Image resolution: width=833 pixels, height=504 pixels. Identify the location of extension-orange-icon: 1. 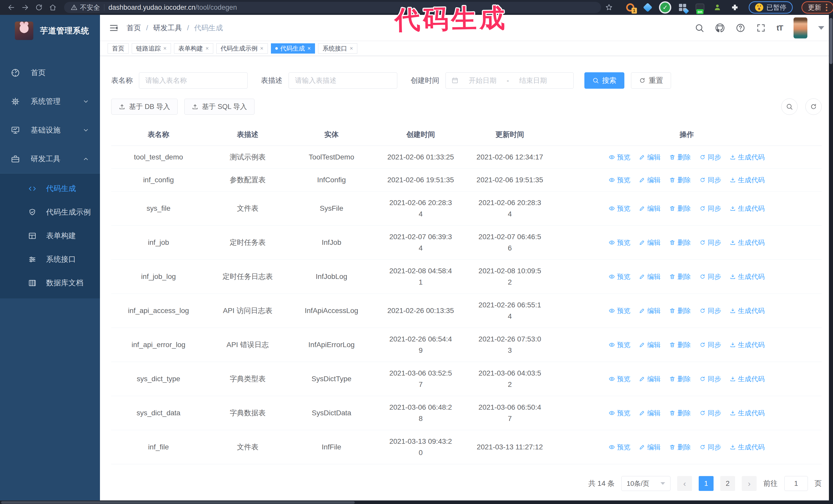
(630, 7).